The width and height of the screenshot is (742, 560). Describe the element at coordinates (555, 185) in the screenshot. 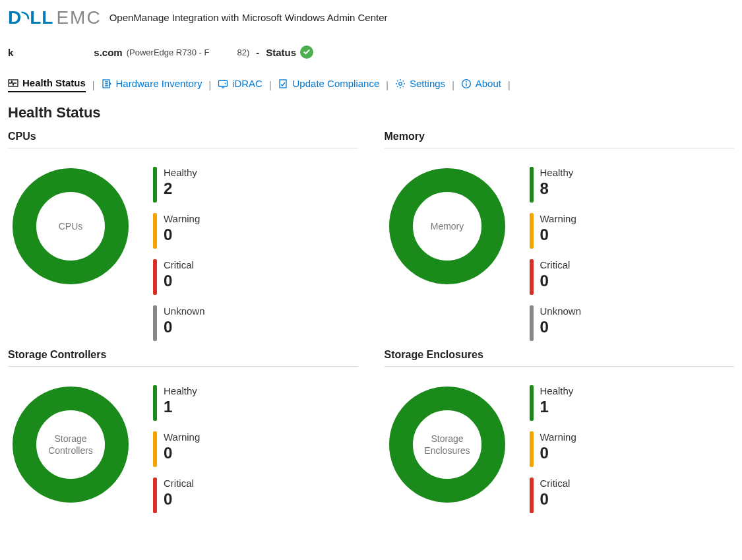

I see `stat-row: Healthy 8` at that location.